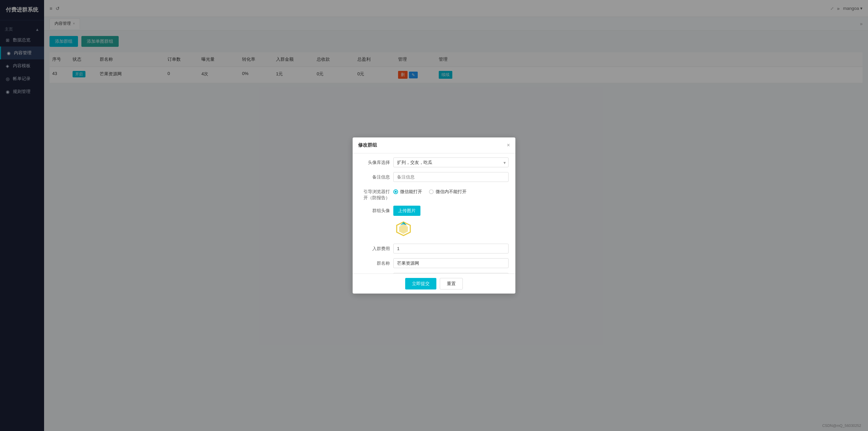 This screenshot has height=431, width=868. What do you see at coordinates (421, 284) in the screenshot?
I see `submit-button: 立即提交` at bounding box center [421, 284].